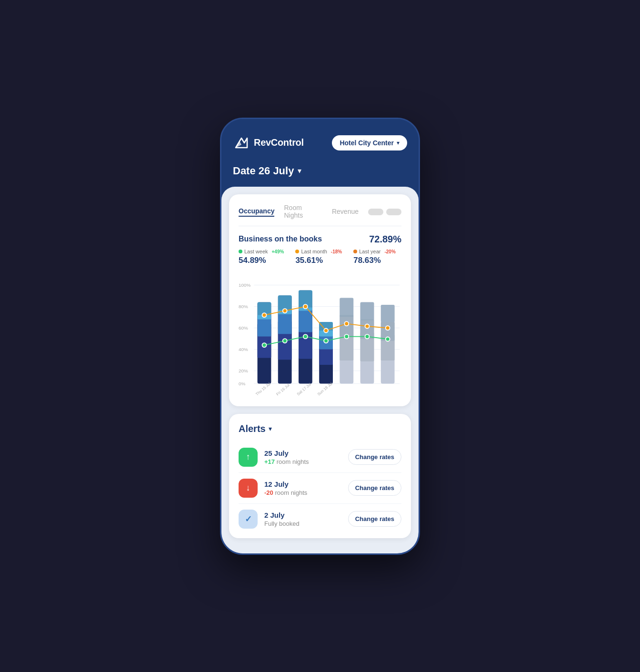  I want to click on alert-item-2: ↓ 12 July -20 room nights Change rates, so click(320, 489).